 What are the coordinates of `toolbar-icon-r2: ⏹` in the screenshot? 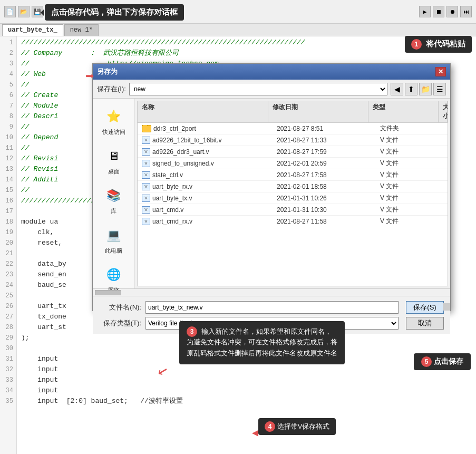 It's located at (439, 12).